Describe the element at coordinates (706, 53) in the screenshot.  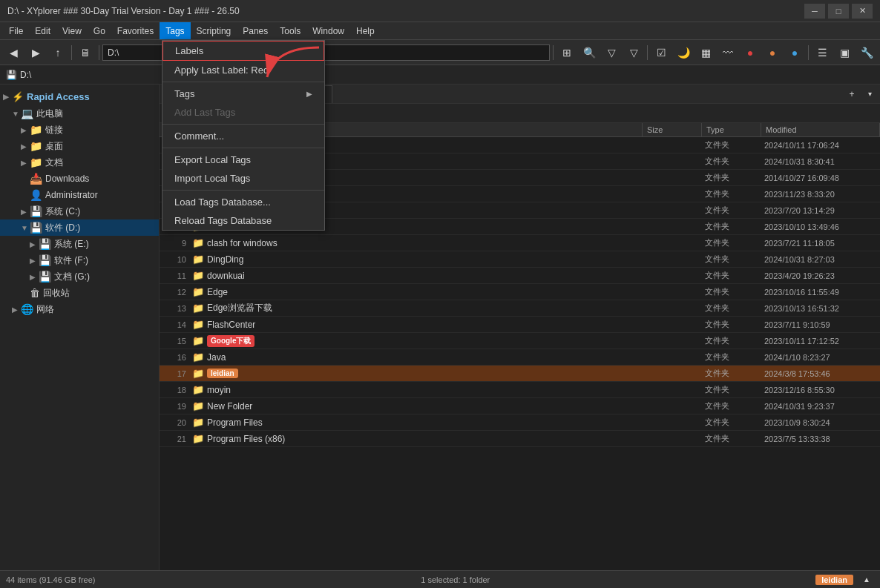
I see `table-button: ▦` at that location.